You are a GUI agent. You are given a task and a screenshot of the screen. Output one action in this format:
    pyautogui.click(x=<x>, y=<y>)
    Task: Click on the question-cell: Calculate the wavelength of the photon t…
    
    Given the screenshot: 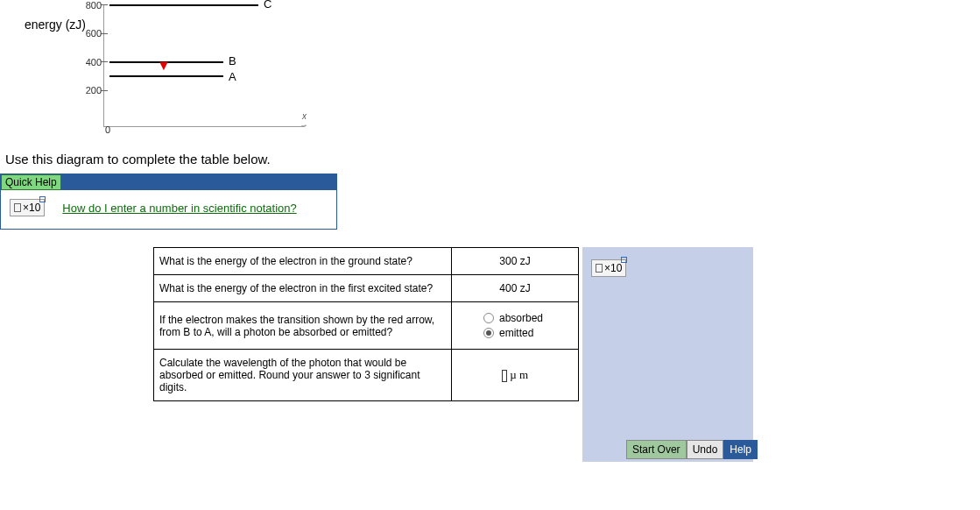 What is the action you would take?
    pyautogui.click(x=303, y=375)
    